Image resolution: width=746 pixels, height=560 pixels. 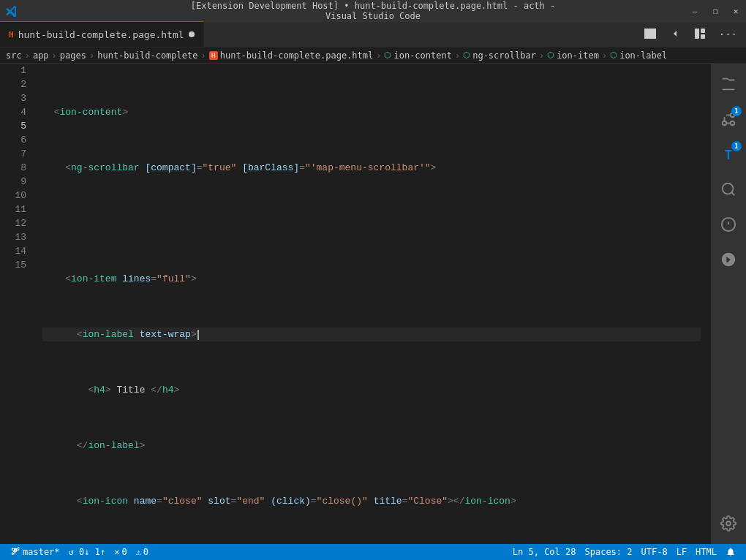 I want to click on breadcrumb-ion-label: ⬡ ion-label, so click(x=638, y=56).